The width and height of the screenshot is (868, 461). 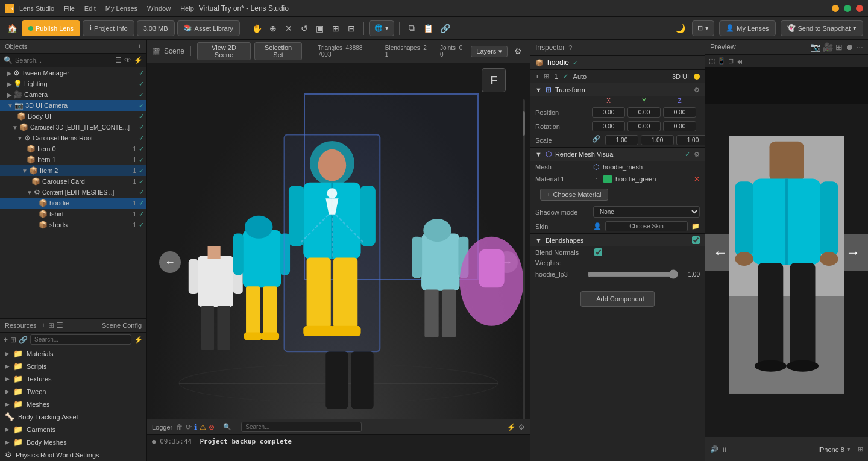 What do you see at coordinates (51, 325) in the screenshot?
I see `grid-view-icon: ⊞` at bounding box center [51, 325].